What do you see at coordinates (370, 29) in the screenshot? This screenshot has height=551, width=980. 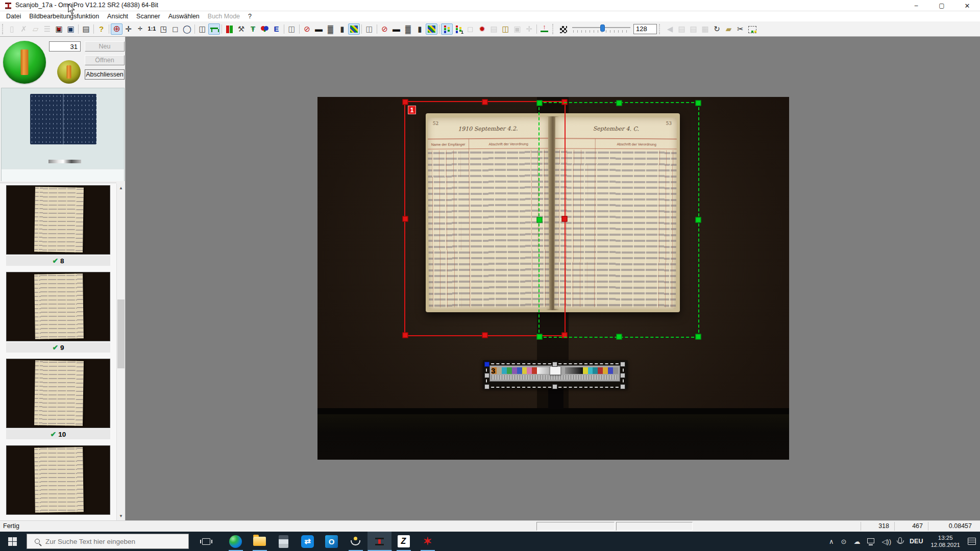 I see `book-mode-right-icon: ◫` at bounding box center [370, 29].